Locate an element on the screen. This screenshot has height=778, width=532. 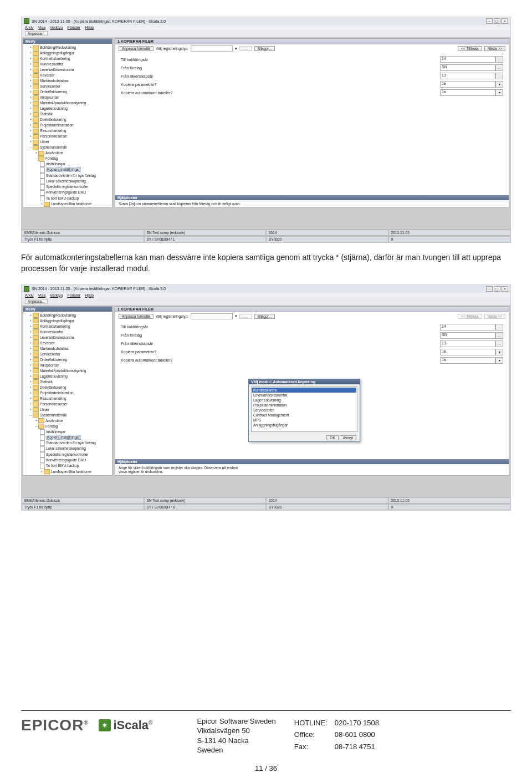
menu-visa: Visa is located at coordinates (42, 28).